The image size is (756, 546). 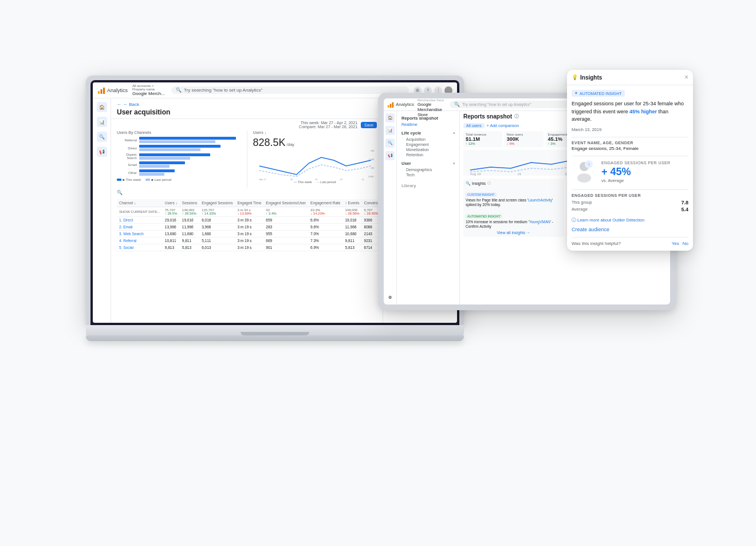 What do you see at coordinates (686, 244) in the screenshot?
I see `no-button: No` at bounding box center [686, 244].